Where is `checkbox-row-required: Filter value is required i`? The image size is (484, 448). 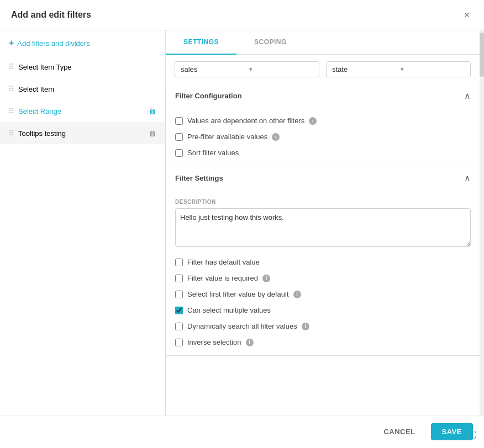
checkbox-row-required: Filter value is required i is located at coordinates (323, 278).